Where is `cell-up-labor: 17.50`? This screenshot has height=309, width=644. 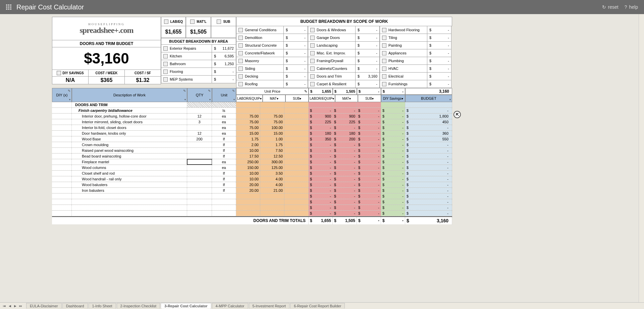 cell-up-labor: 17.50 is located at coordinates (248, 156).